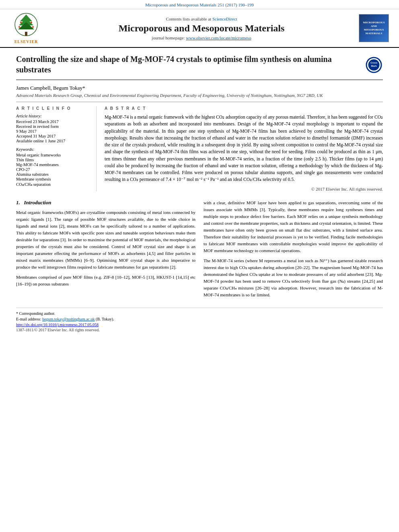  Describe the element at coordinates (54, 129) in the screenshot. I see `article-history-section: Article history: Received 23 March 2017 …` at that location.